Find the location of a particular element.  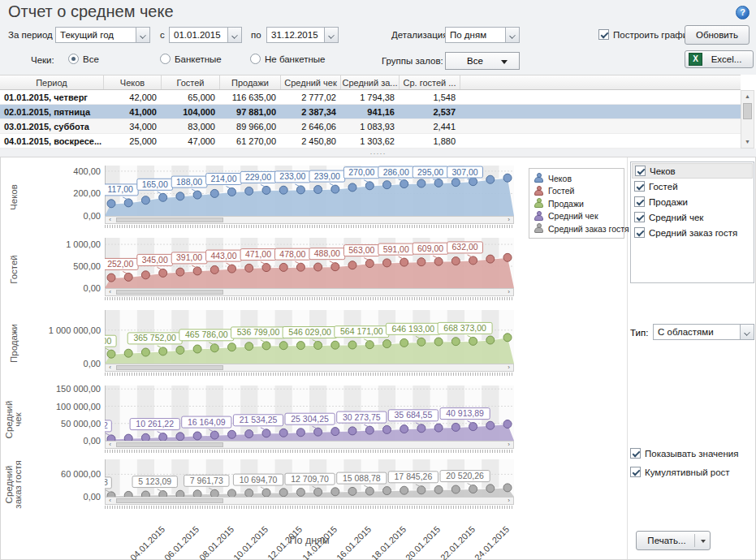

table-cell: 1 794,38 is located at coordinates (370, 97).